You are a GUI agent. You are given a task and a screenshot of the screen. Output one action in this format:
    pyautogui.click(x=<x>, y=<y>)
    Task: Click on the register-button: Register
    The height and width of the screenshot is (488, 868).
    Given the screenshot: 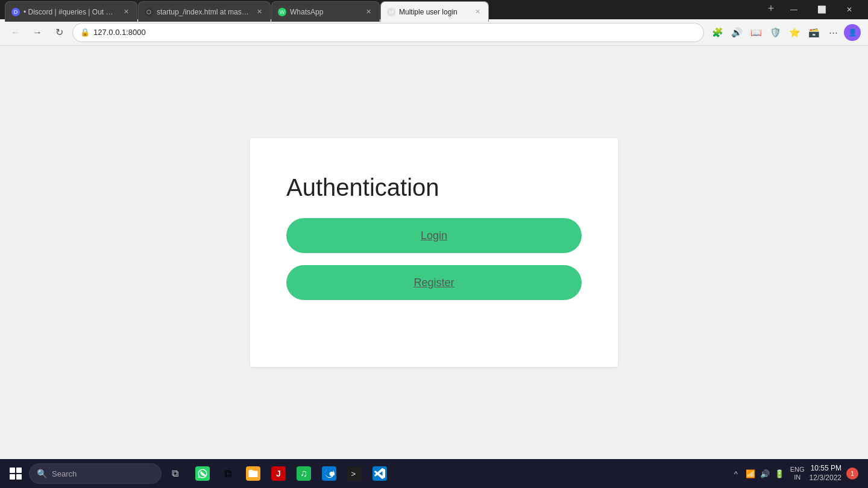 What is the action you would take?
    pyautogui.click(x=434, y=283)
    